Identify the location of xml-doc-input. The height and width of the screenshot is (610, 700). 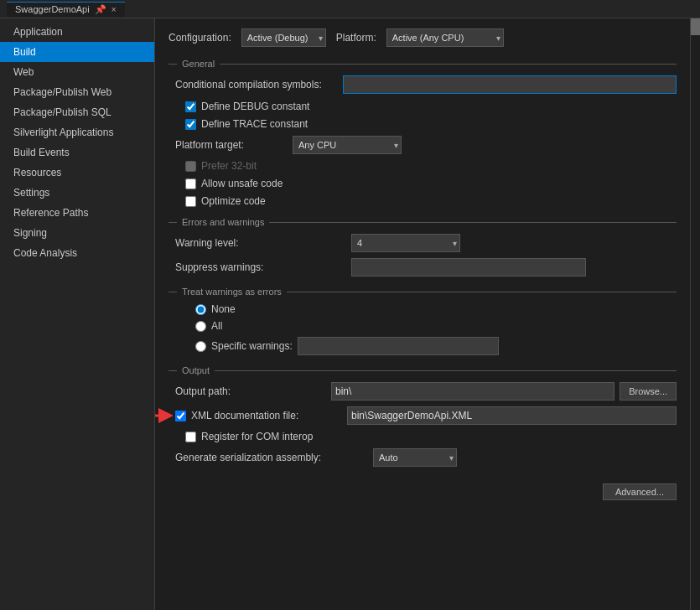
(511, 416).